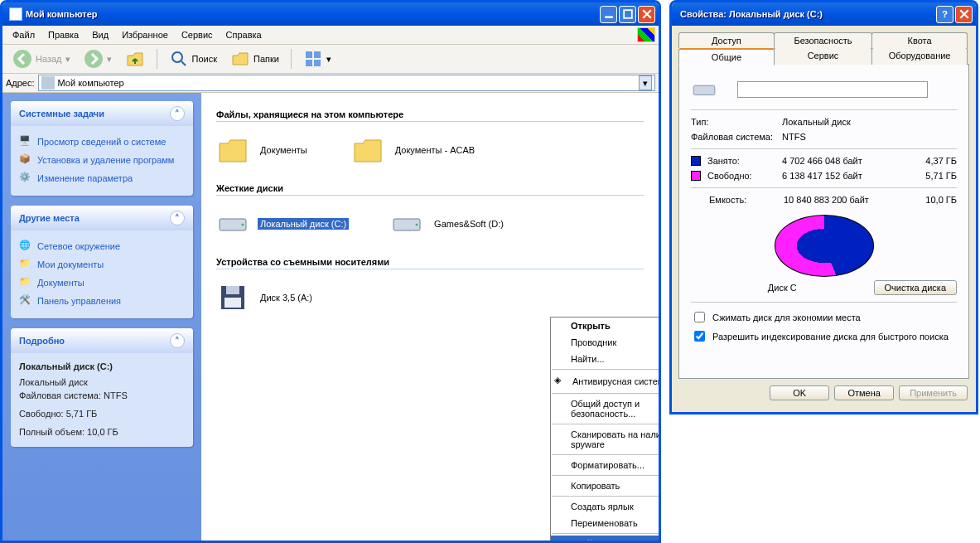 The width and height of the screenshot is (980, 543). What do you see at coordinates (605, 465) in the screenshot?
I see `context-menu-item: Форматировать...` at bounding box center [605, 465].